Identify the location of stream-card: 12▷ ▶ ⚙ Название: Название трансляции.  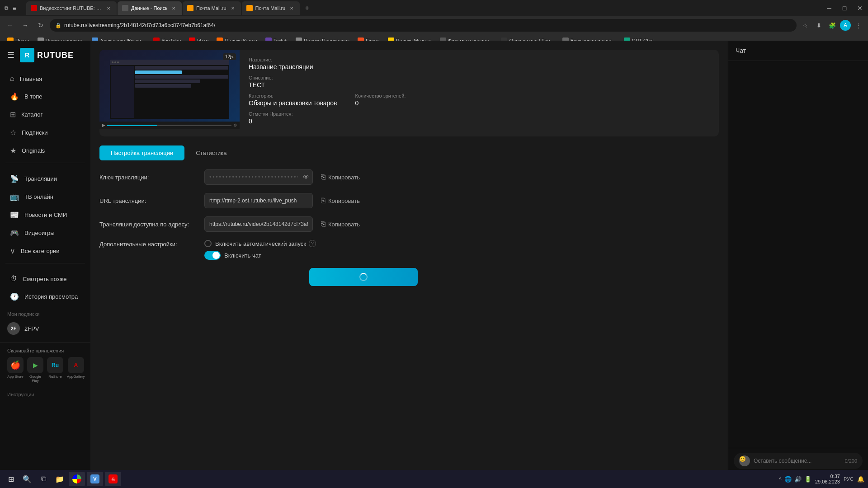
(409, 93).